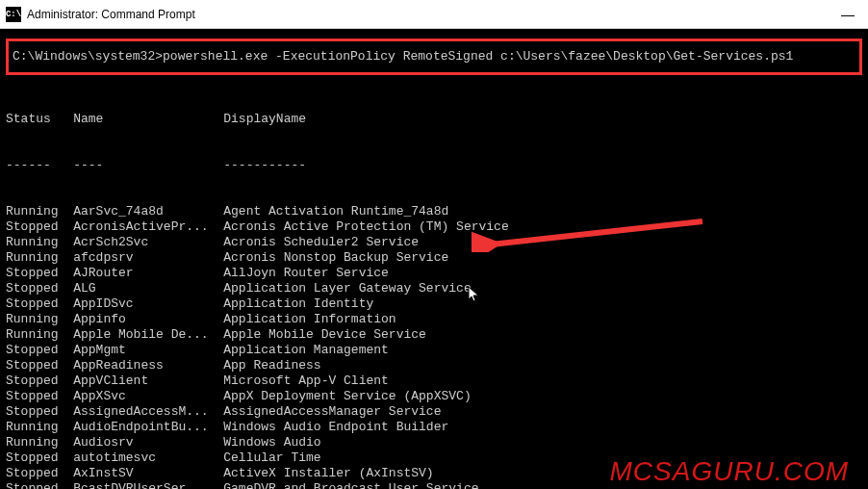 This screenshot has height=489, width=868. I want to click on table-row: Stopped AppXSvc AppX Deployment Service …, so click(434, 397).